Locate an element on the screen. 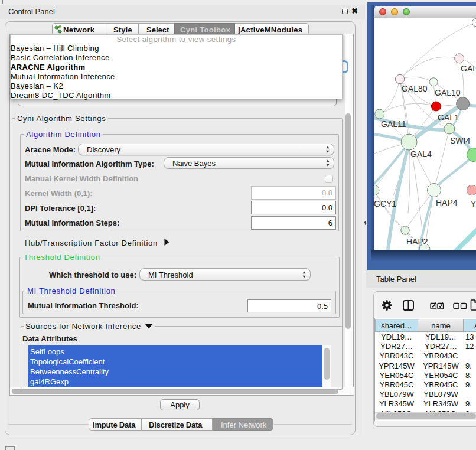  svg-text: GAL10 is located at coordinates (448, 93).